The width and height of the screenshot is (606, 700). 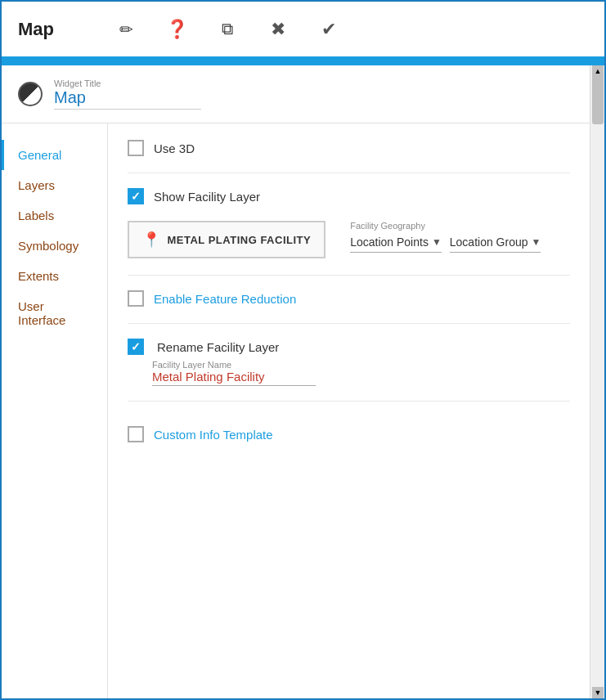 What do you see at coordinates (296, 95) in the screenshot?
I see `widget-title-section: Widget Title` at bounding box center [296, 95].